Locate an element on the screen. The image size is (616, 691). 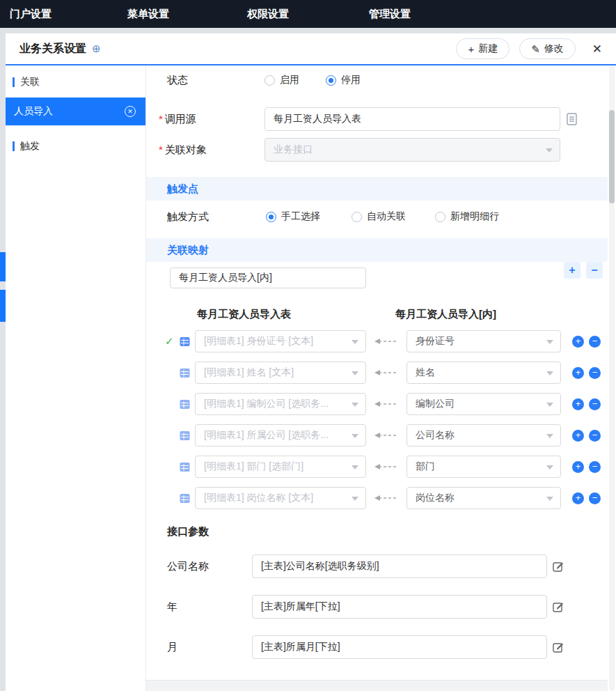
param-company-value: [主表]公司名称[选职务级别] is located at coordinates (320, 566).